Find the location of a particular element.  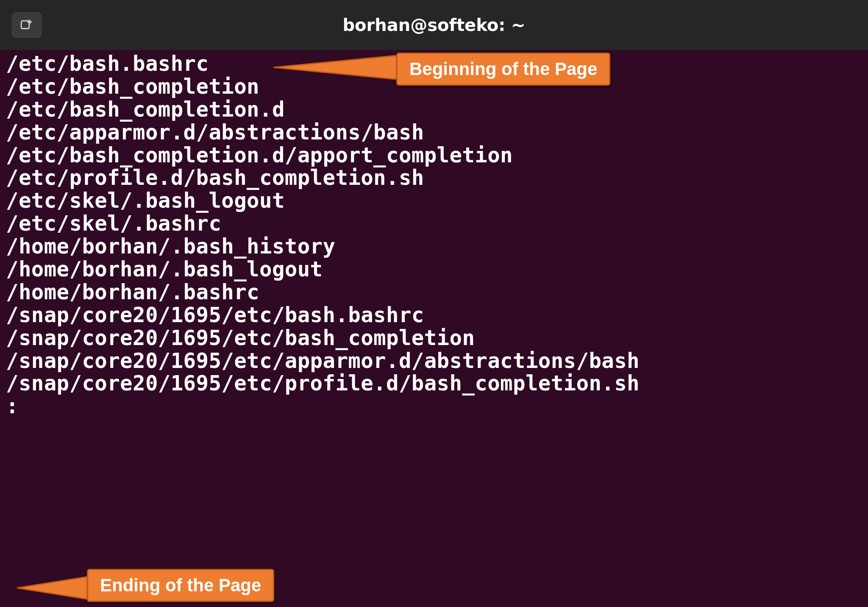

callout-arrow-icon is located at coordinates (54, 588).